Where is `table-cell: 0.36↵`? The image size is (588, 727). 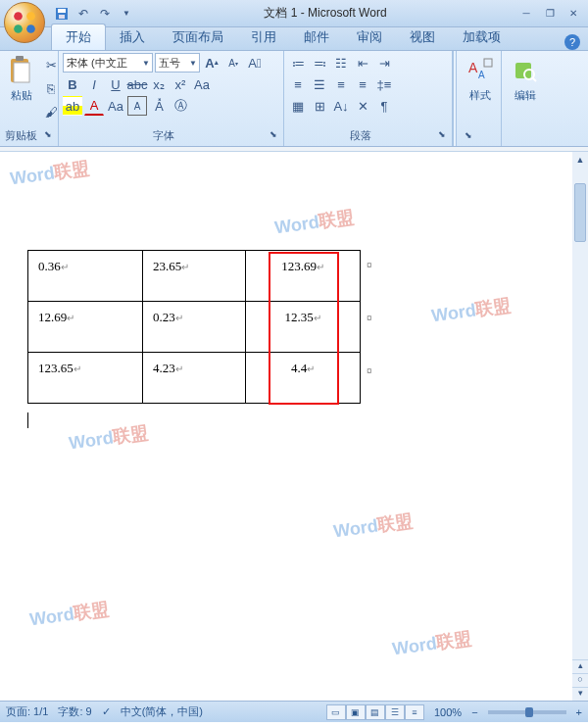 table-cell: 0.36↵ is located at coordinates (86, 276).